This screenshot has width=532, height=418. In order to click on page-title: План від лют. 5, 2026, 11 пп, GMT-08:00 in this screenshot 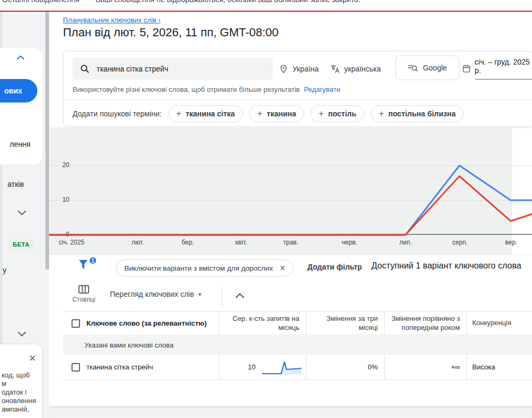, I will do `click(171, 33)`.